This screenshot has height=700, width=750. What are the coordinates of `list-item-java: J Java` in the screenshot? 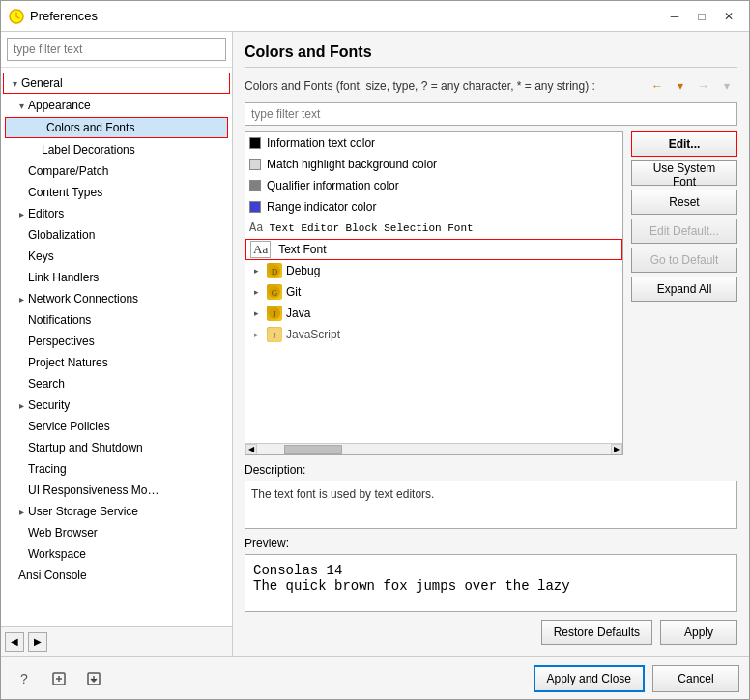 It's located at (434, 313).